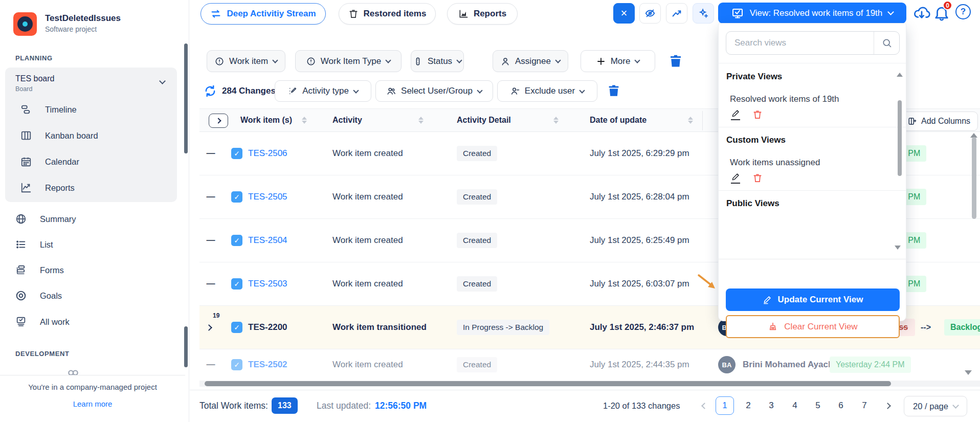  Describe the element at coordinates (268, 327) in the screenshot. I see `work-item-link: TES-2200` at that location.